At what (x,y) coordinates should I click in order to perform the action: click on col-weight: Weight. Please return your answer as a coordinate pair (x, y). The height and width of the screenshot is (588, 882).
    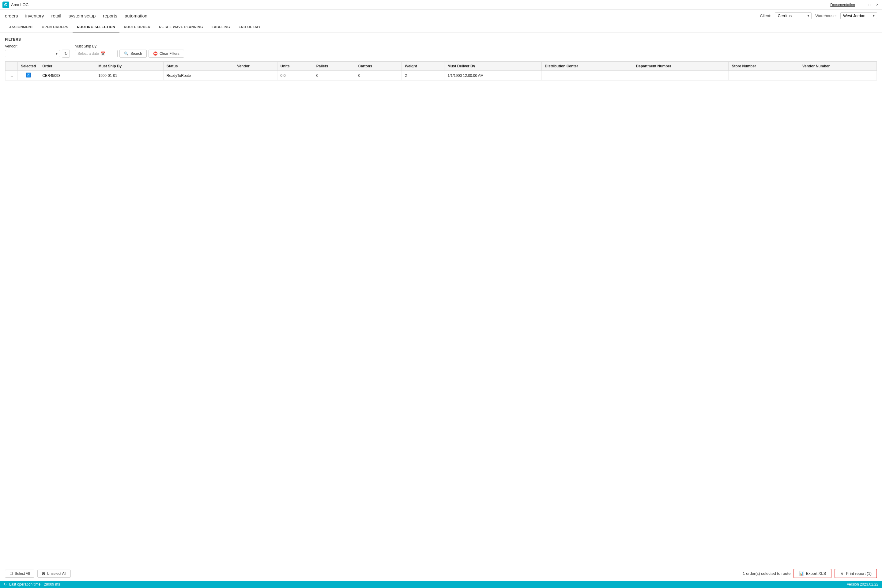
    Looking at the image, I should click on (423, 66).